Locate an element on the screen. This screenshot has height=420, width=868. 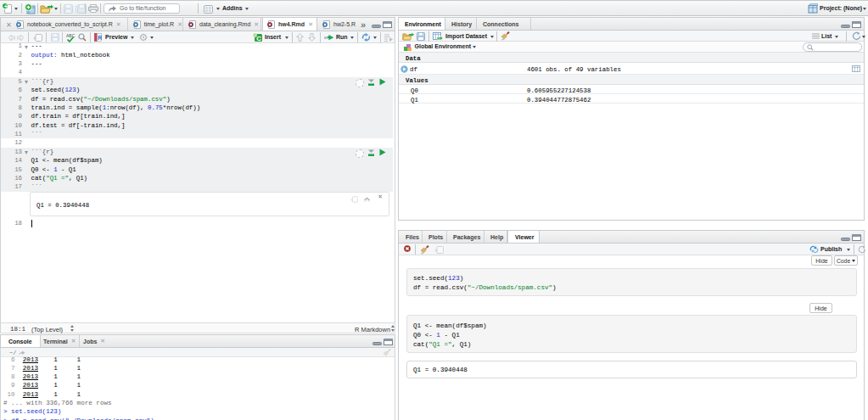
svg-text: C is located at coordinates (259, 38).